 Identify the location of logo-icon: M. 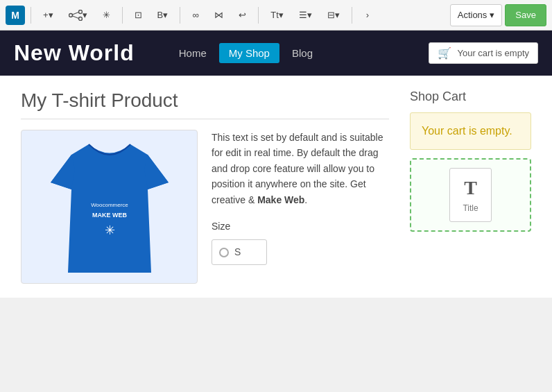
(15, 15).